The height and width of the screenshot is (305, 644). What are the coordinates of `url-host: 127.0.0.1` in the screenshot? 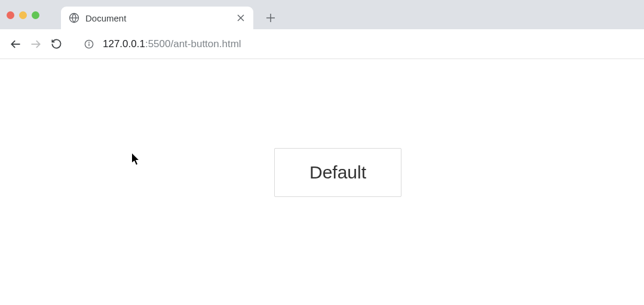 It's located at (124, 44).